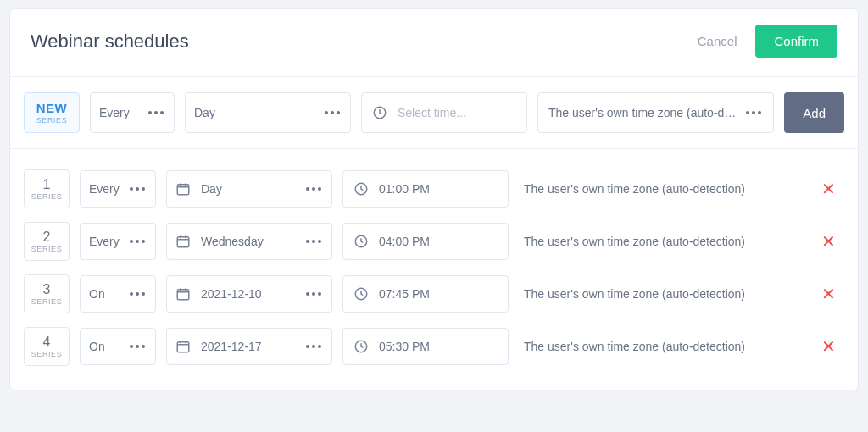 The width and height of the screenshot is (868, 432). I want to click on series-index: 2, so click(47, 237).